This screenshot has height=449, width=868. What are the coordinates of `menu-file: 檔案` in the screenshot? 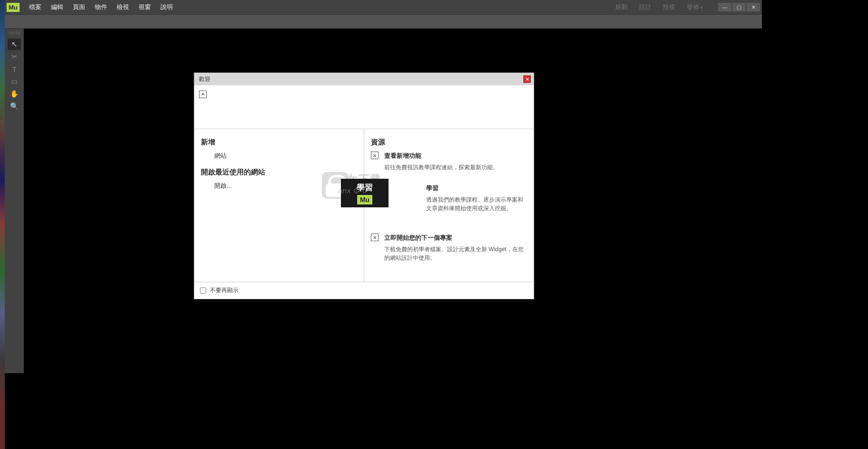 It's located at (35, 7).